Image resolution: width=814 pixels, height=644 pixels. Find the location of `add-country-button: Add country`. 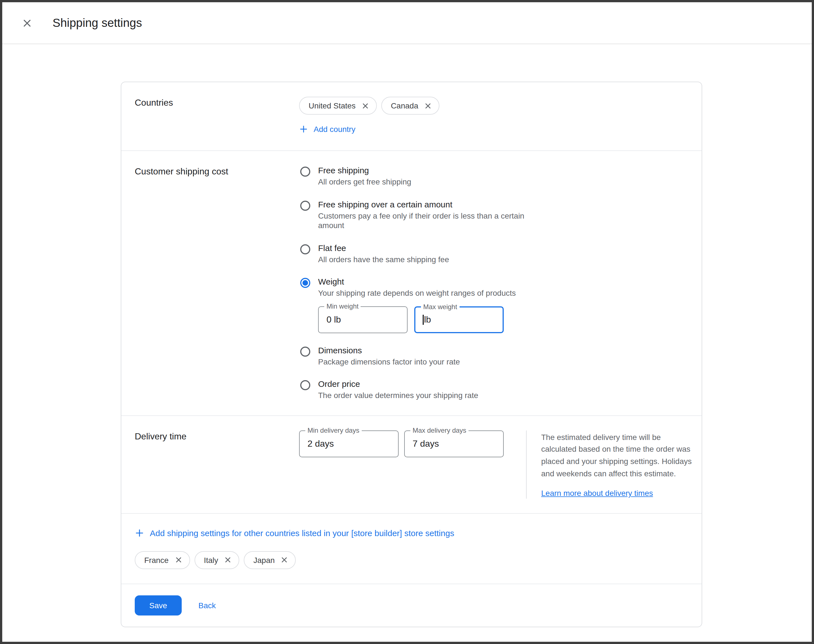

add-country-button: Add country is located at coordinates (327, 129).